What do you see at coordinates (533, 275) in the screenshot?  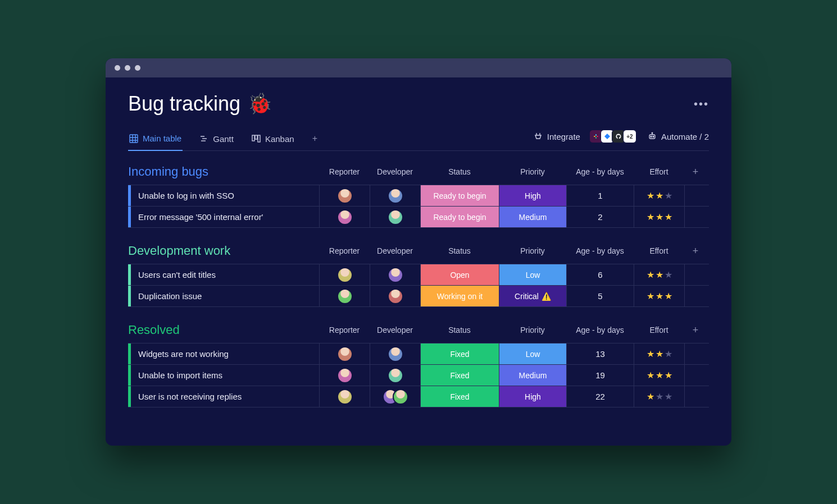 I see `priority-cell: Low` at bounding box center [533, 275].